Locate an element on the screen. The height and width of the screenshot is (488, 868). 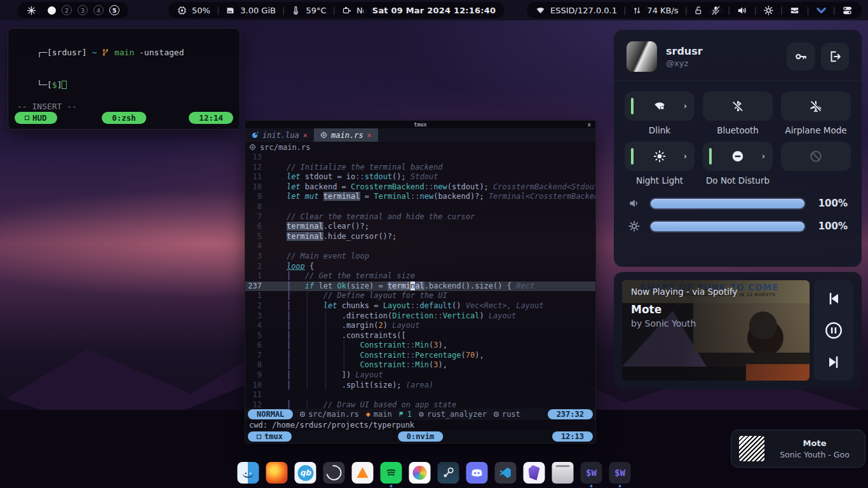
chevron-down-icon is located at coordinates (821, 10).